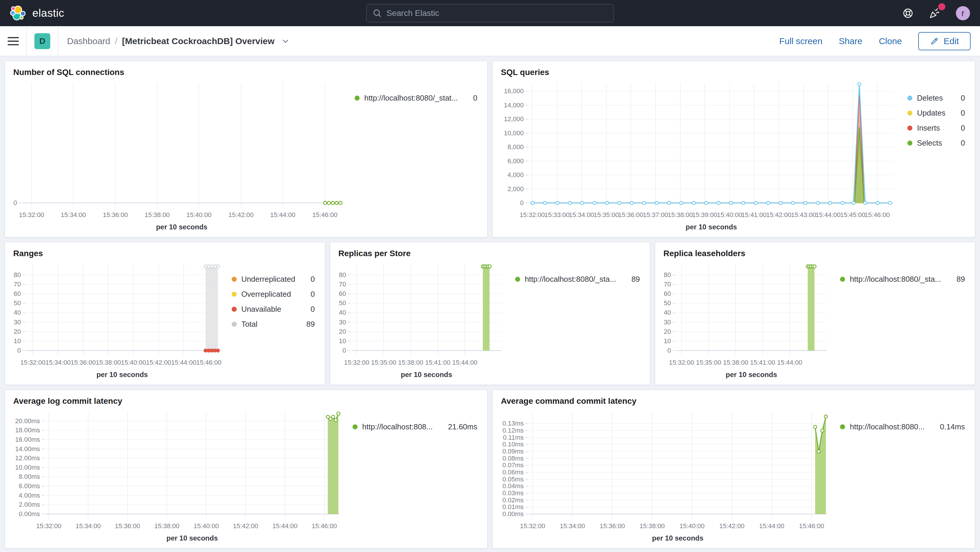 This screenshot has height=552, width=980. I want to click on legend-series-label: http://localhost:8080/_sta..., so click(571, 279).